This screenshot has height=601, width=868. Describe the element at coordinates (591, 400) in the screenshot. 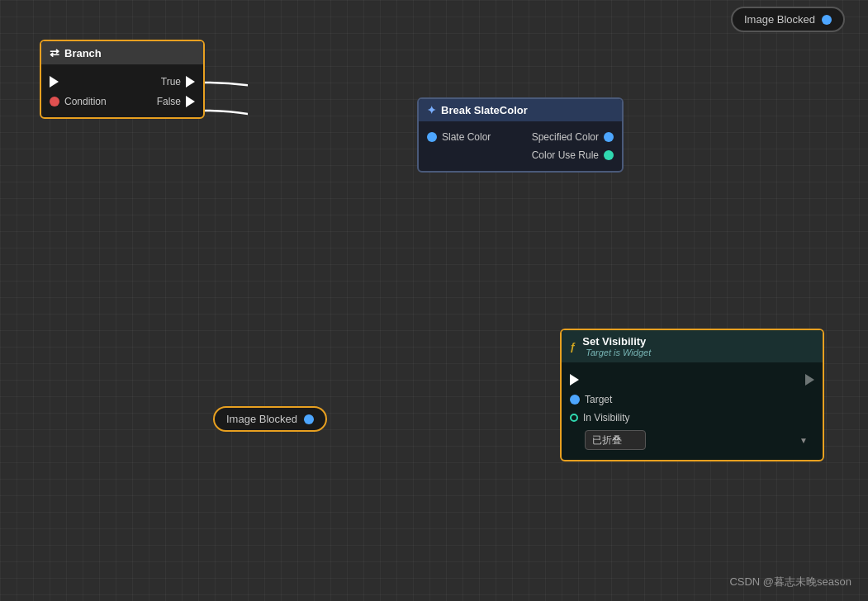

I see `target-left: Target` at that location.